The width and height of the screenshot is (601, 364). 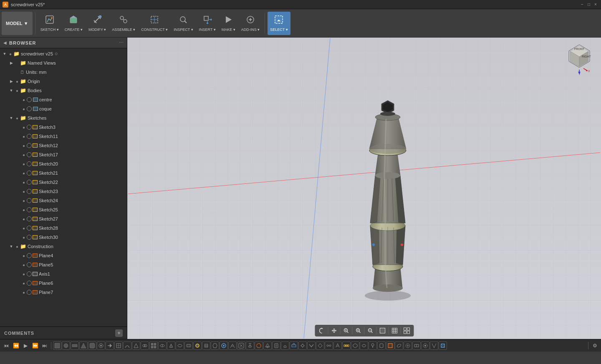 I want to click on play-button: ▶, so click(x=25, y=346).